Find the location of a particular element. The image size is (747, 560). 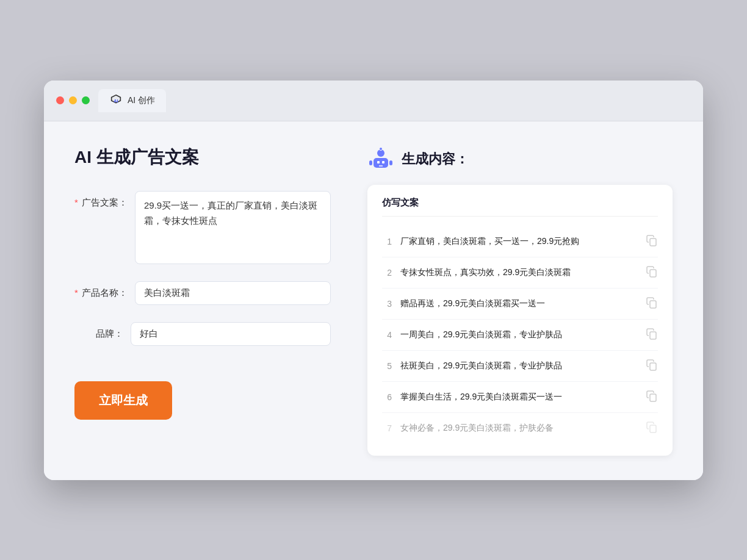

product-name-label: * 产品名称： is located at coordinates (101, 290).